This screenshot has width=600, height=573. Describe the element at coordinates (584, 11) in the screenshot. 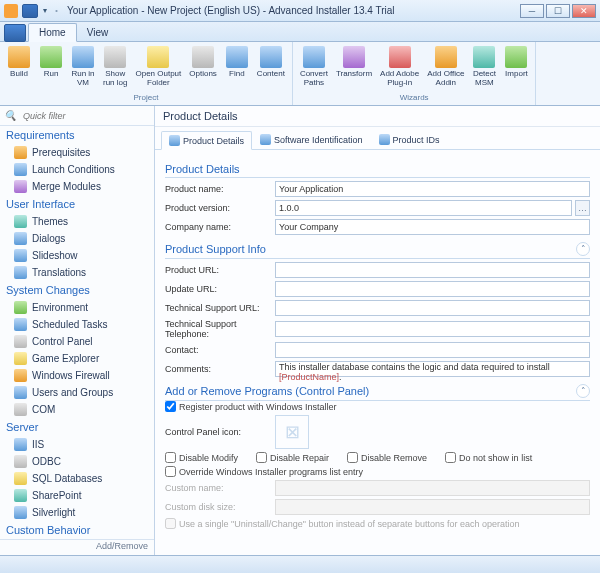

I see `close-button: ✕` at that location.